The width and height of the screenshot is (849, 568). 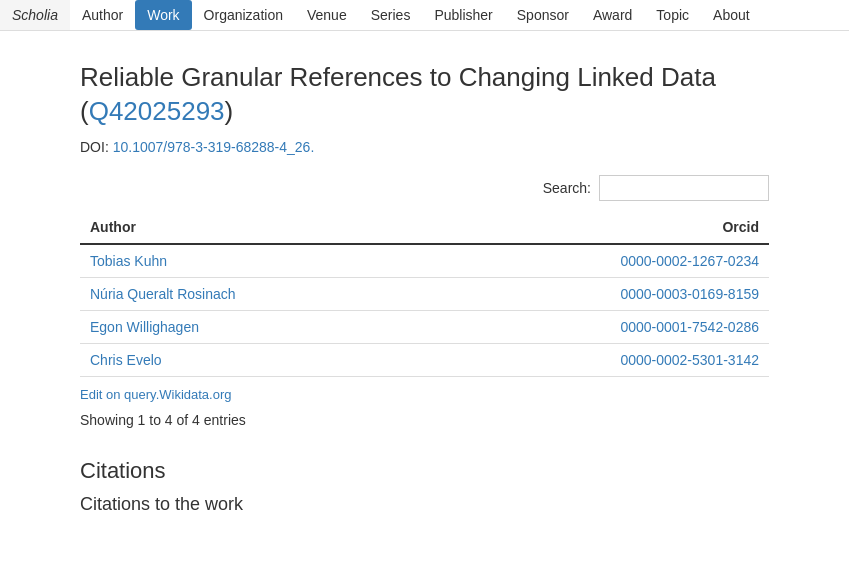 I want to click on page-title: Reliable Granular References to Changing…, so click(x=424, y=95).